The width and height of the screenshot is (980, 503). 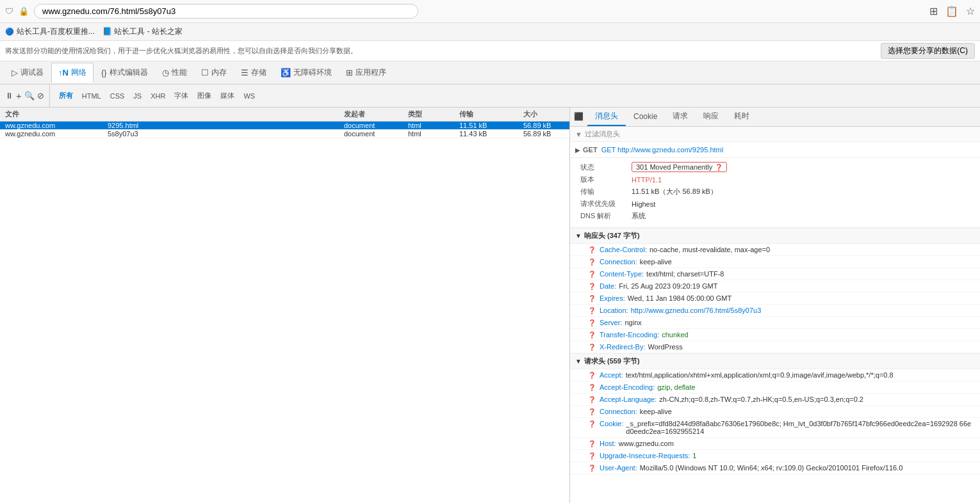 I want to click on bookmark-item-1: 🔵 站长工具-百度权重推..., so click(x=50, y=32).